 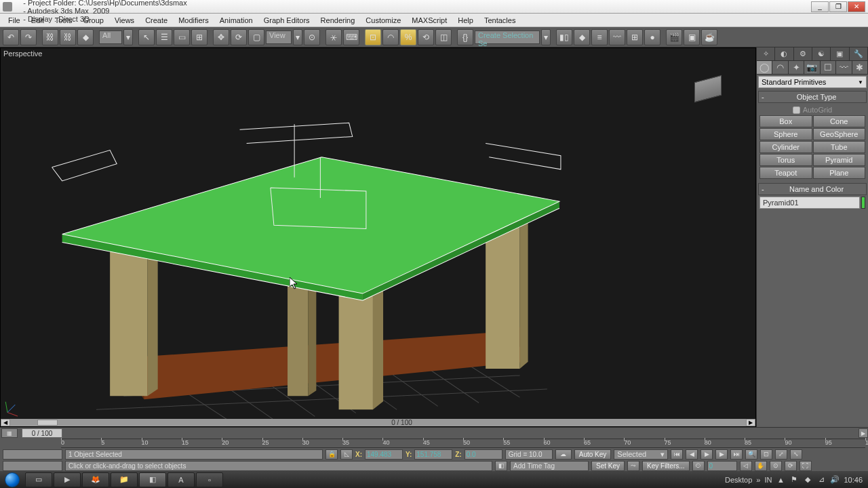 What do you see at coordinates (312, 37) in the screenshot?
I see `pivot-button: ⊙` at bounding box center [312, 37].